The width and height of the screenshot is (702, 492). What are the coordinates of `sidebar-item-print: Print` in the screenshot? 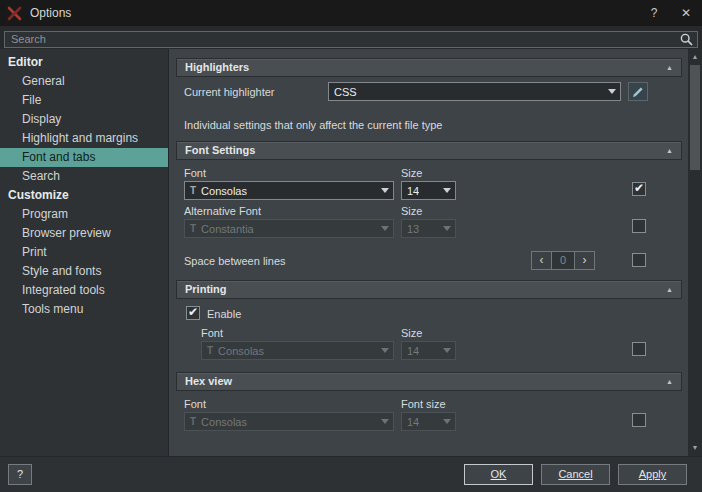 It's located at (84, 252).